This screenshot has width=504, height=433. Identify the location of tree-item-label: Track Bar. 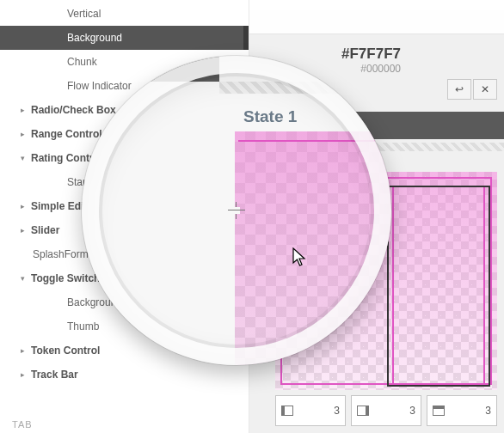
(55, 375).